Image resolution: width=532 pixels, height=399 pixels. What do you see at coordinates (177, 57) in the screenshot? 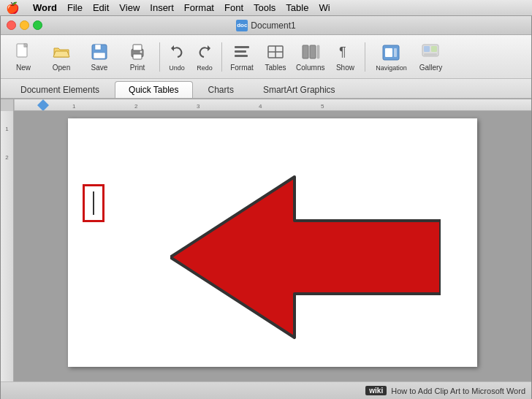
I see `undo-button: Undo` at bounding box center [177, 57].